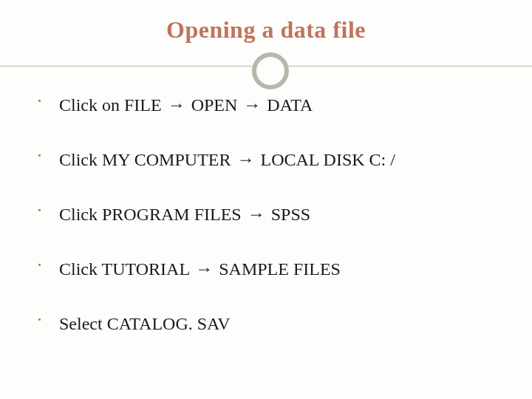 The image size is (532, 399). Describe the element at coordinates (214, 105) in the screenshot. I see `item-text: OPEN` at that location.